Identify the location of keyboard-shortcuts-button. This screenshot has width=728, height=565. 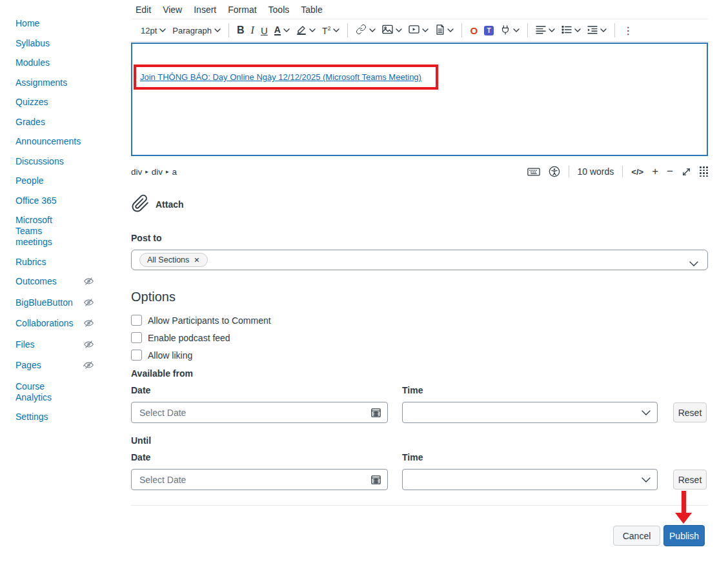
(534, 172).